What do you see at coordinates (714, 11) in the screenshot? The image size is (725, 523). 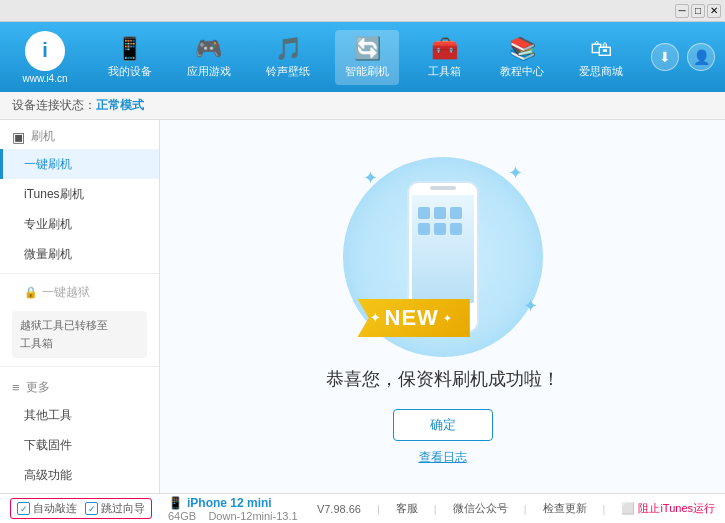 I see `close-button: ✕` at bounding box center [714, 11].